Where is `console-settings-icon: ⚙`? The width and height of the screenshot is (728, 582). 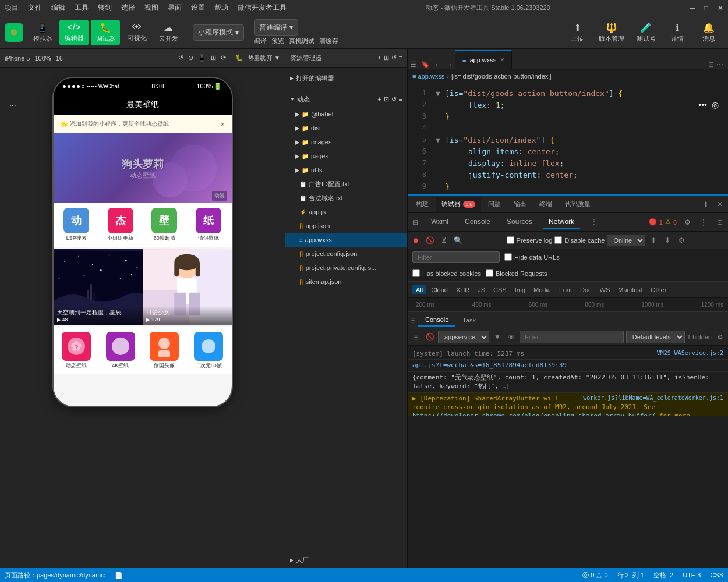
console-settings-icon: ⚙ is located at coordinates (720, 337).